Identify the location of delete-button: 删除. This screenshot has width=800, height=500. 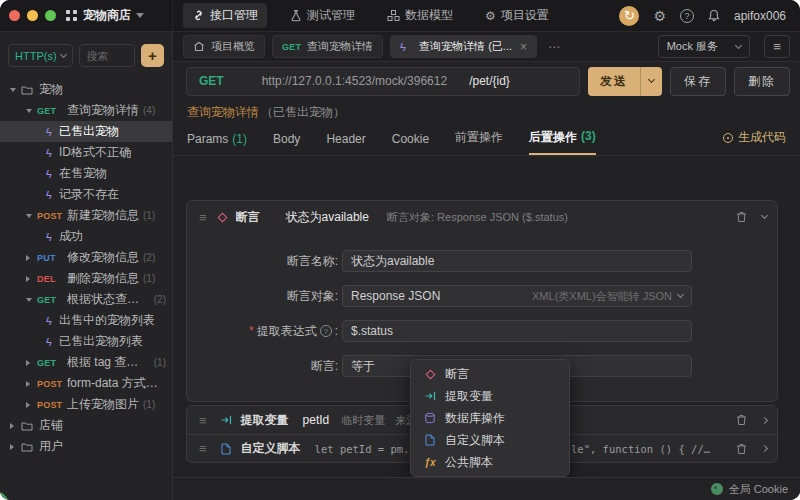
(762, 82).